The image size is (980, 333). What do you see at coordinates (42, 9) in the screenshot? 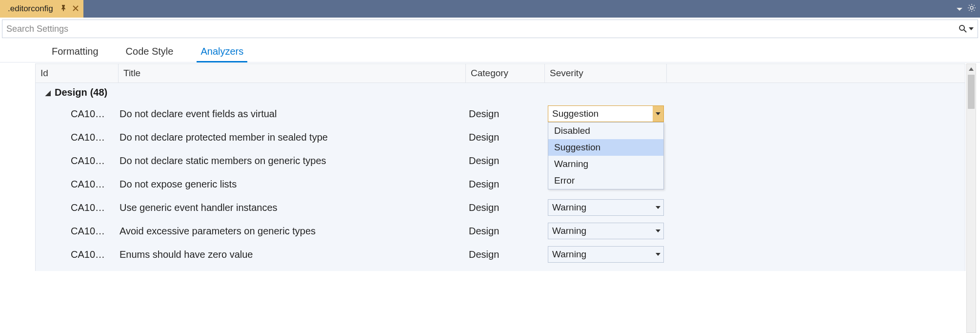
I see `document-tab: .editorconfig` at bounding box center [42, 9].